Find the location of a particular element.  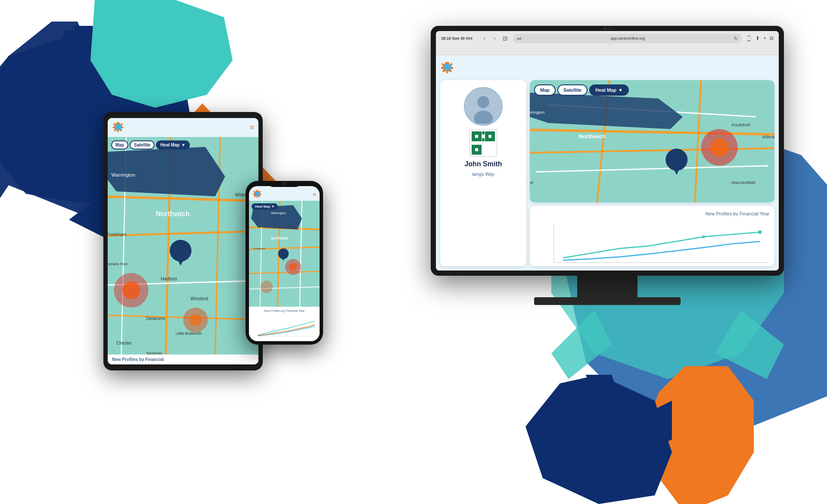

phone-map-controls: Heat Map ▼ is located at coordinates (264, 207).